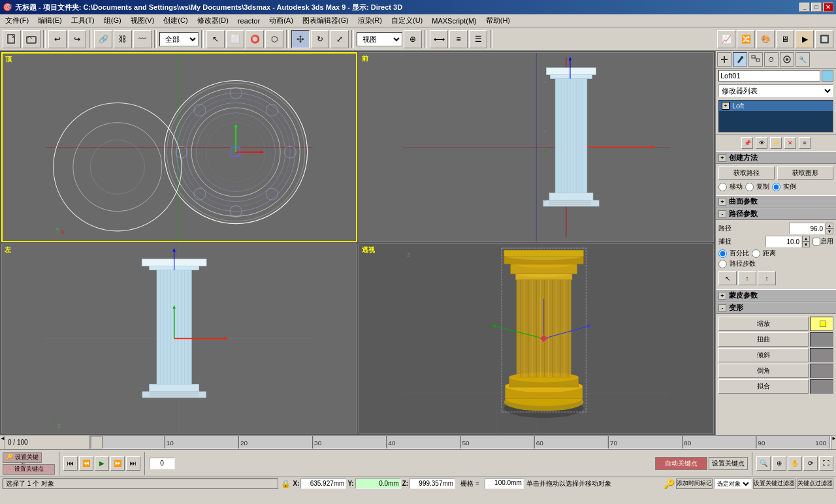 The height and width of the screenshot is (504, 836). I want to click on menu-animation: 动画(A), so click(281, 21).